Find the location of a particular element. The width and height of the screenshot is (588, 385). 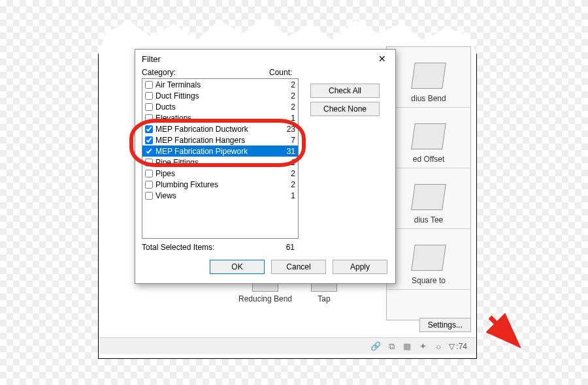

count-header: Count: is located at coordinates (281, 72).